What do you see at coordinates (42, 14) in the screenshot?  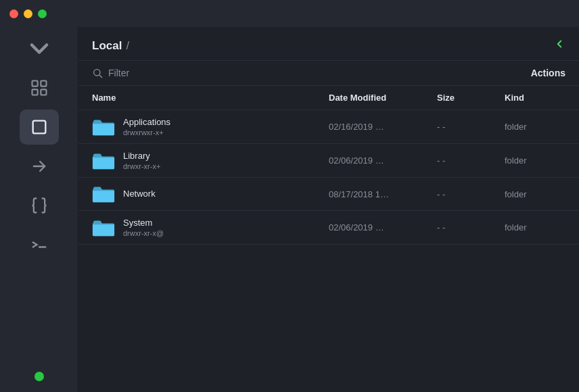 I see `maximize-button` at bounding box center [42, 14].